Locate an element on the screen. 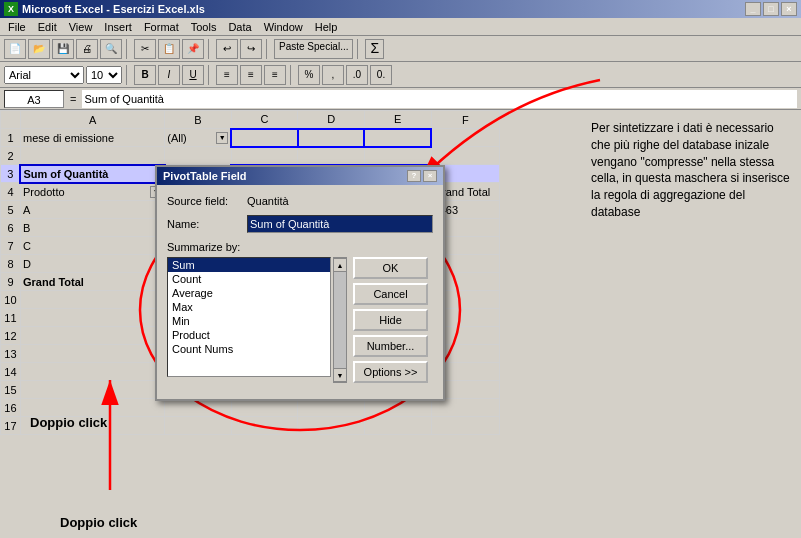 This screenshot has width=801, height=538. cell-d2 is located at coordinates (332, 156).